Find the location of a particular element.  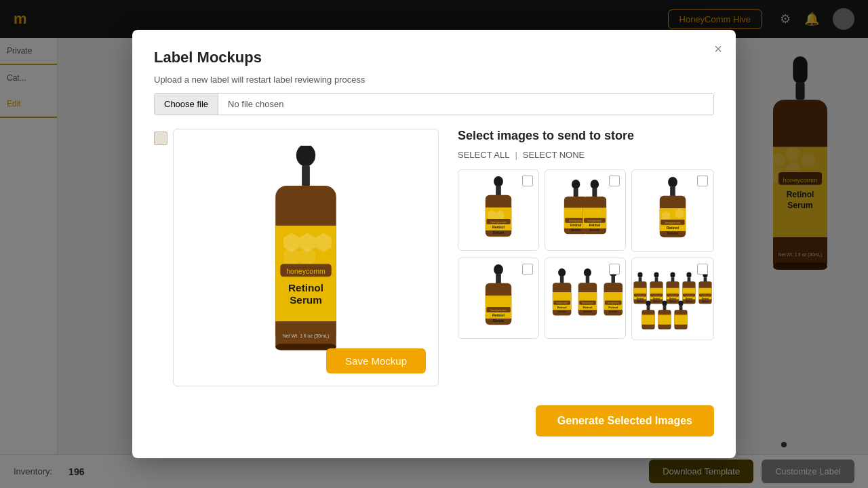

select-none-link: SELECT NONE is located at coordinates (554, 155).